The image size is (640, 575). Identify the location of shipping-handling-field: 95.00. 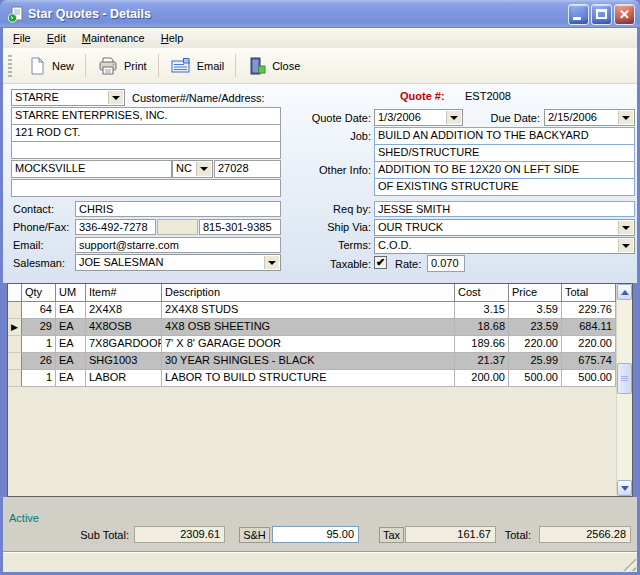
(316, 534).